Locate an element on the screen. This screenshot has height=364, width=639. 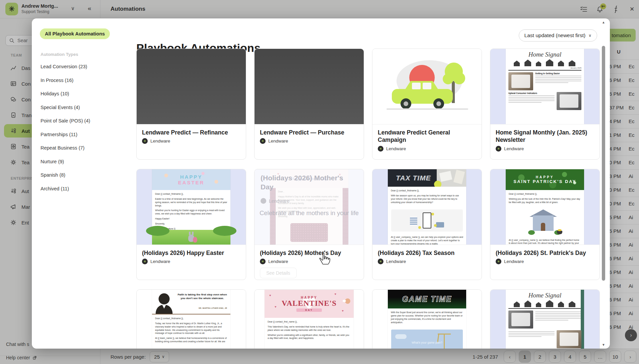
automation-card: Lendware Predict — Purchase ✳ Lendware is located at coordinates (309, 104).